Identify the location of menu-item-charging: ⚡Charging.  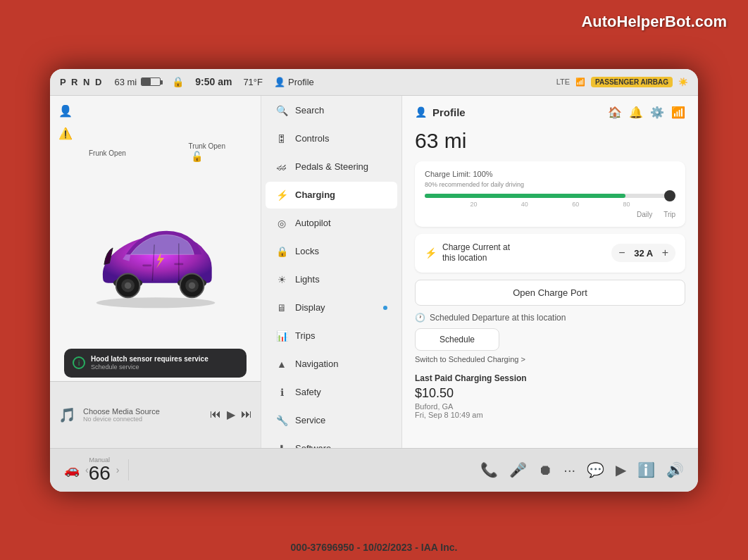
(331, 195).